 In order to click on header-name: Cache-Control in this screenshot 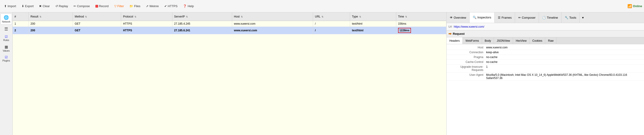, I will do `click(468, 62)`.